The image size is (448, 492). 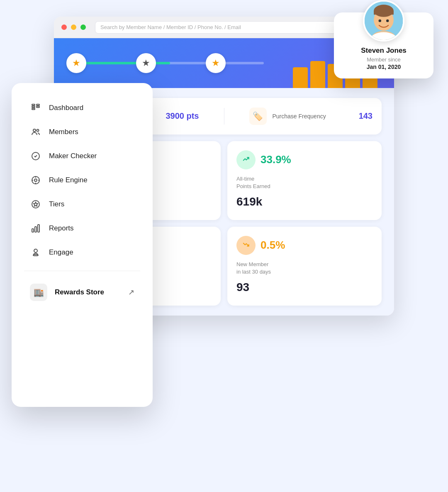 I want to click on rewards-store-icon: 🏬, so click(x=39, y=292).